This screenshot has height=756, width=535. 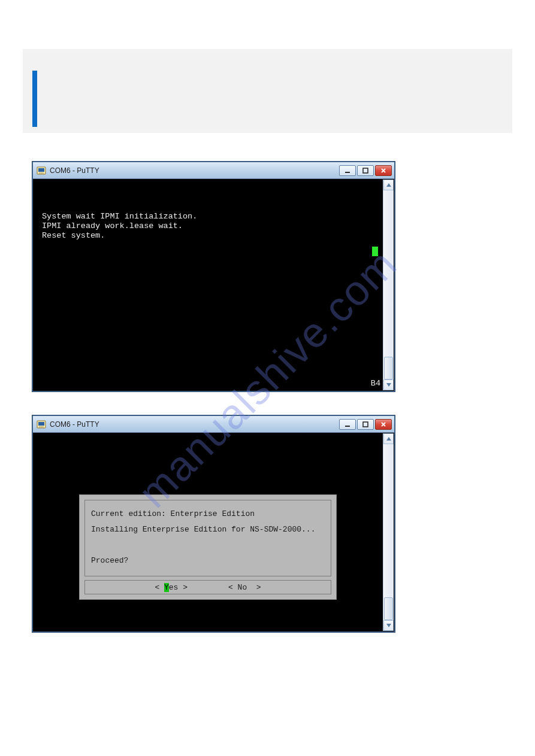 What do you see at coordinates (120, 217) in the screenshot?
I see `terminal-line: System wait IPMI initialization.` at bounding box center [120, 217].